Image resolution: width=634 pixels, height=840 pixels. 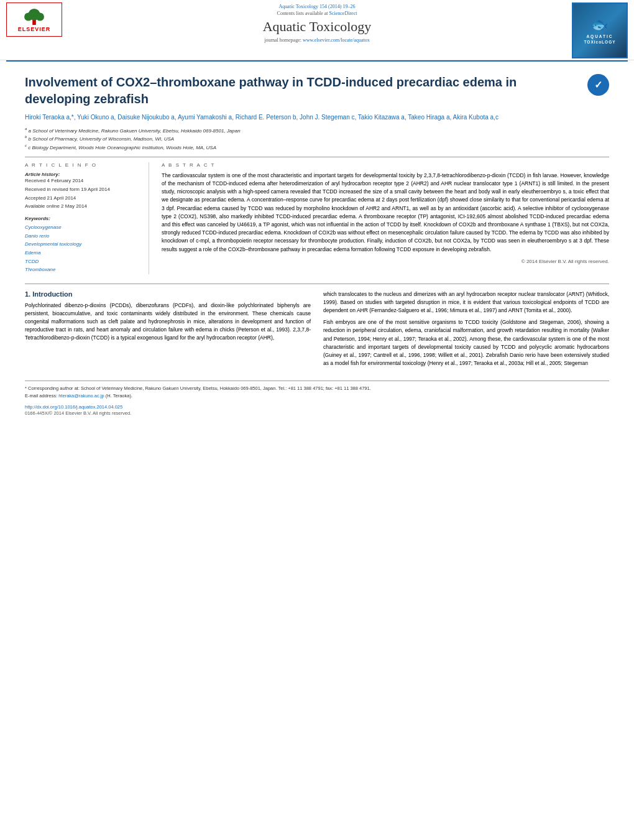 I want to click on elsevier-text: ELSEVIER, so click(x=35, y=29).